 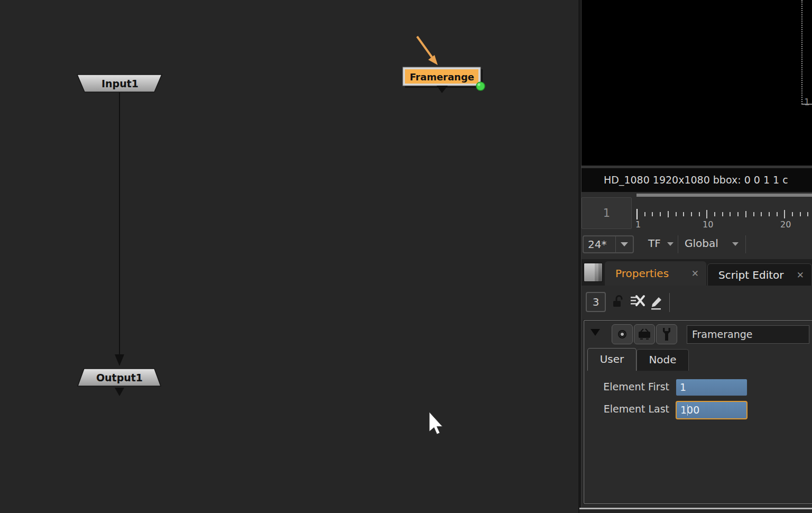 What do you see at coordinates (690, 410) in the screenshot?
I see `element-last-value: 100` at bounding box center [690, 410].